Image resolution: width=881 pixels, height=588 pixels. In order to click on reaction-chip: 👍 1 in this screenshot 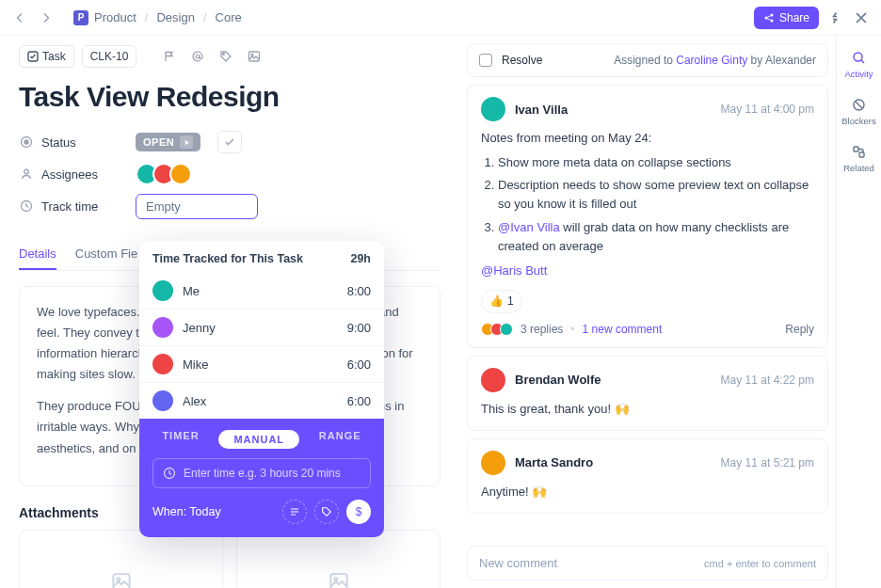, I will do `click(502, 301)`.